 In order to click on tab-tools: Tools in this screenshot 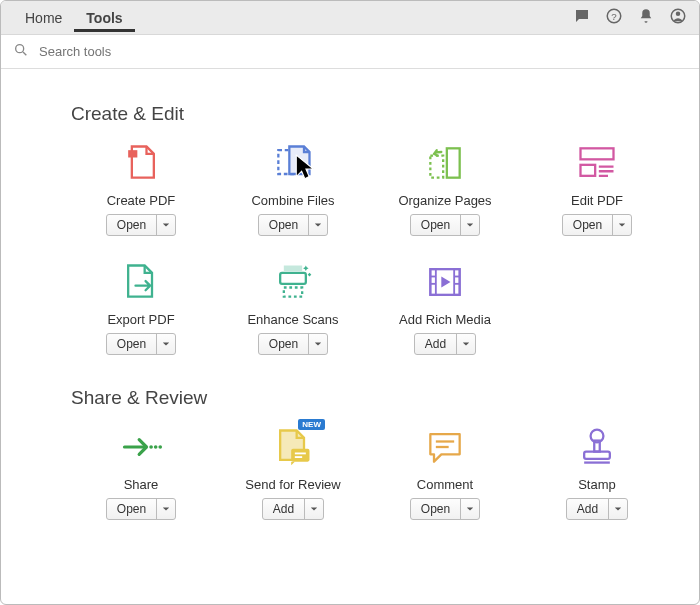, I will do `click(104, 18)`.